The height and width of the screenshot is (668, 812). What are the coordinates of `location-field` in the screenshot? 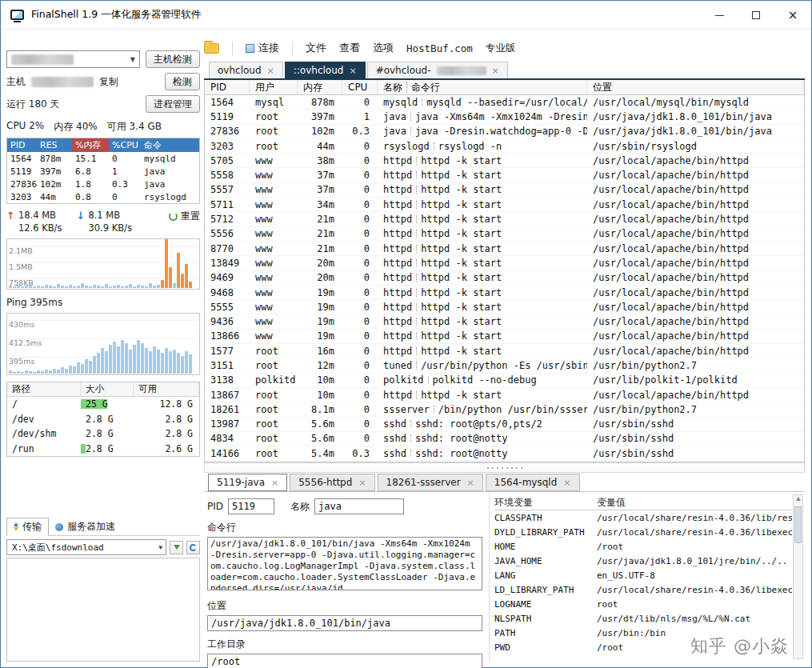 It's located at (345, 623).